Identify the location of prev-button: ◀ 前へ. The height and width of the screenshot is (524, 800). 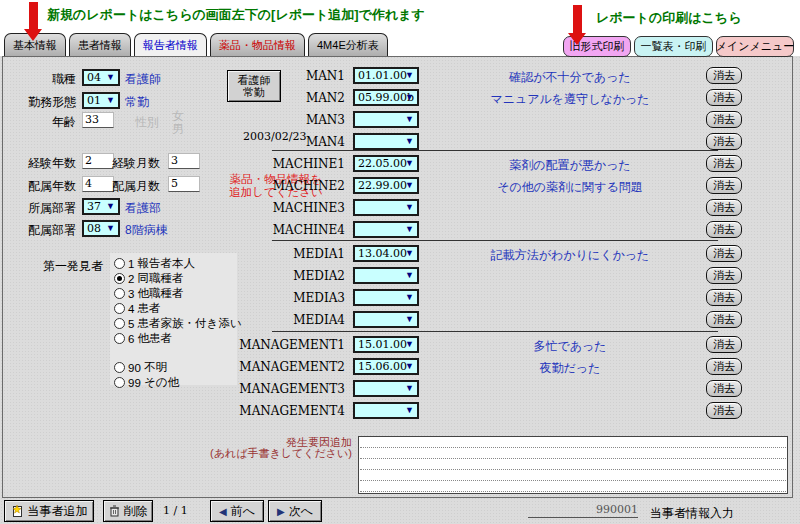
(237, 511).